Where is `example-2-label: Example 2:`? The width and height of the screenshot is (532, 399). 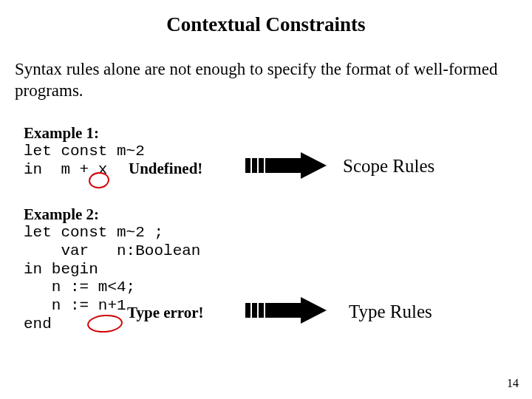 example-2-label: Example 2: is located at coordinates (112, 214).